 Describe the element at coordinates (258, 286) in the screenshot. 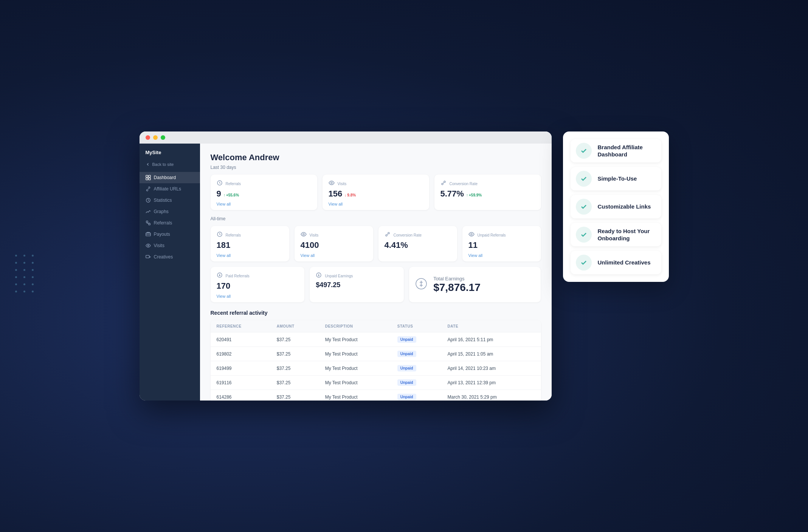

I see `alltime-paid-referrals-value: 170` at that location.